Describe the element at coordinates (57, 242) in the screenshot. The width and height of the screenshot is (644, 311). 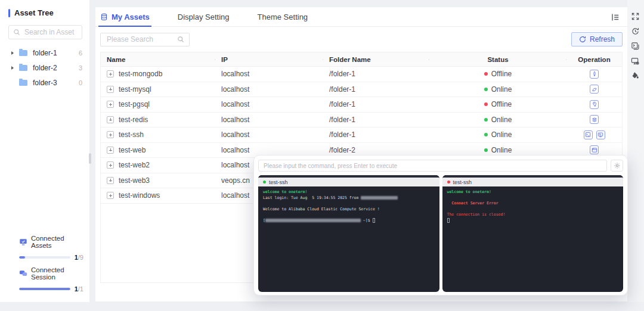
I see `stat-label: Connected Assets` at that location.